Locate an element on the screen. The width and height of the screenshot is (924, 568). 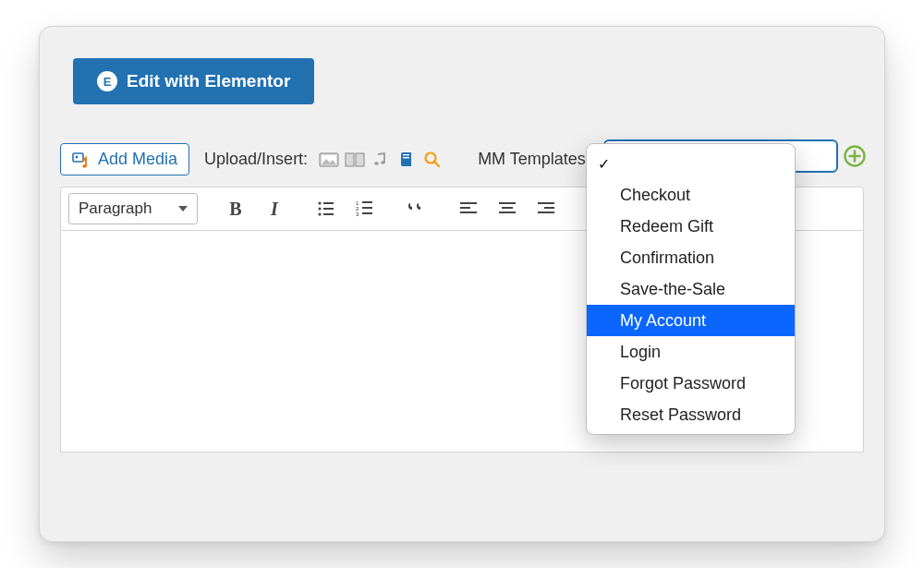
bold-button: B is located at coordinates (236, 209).